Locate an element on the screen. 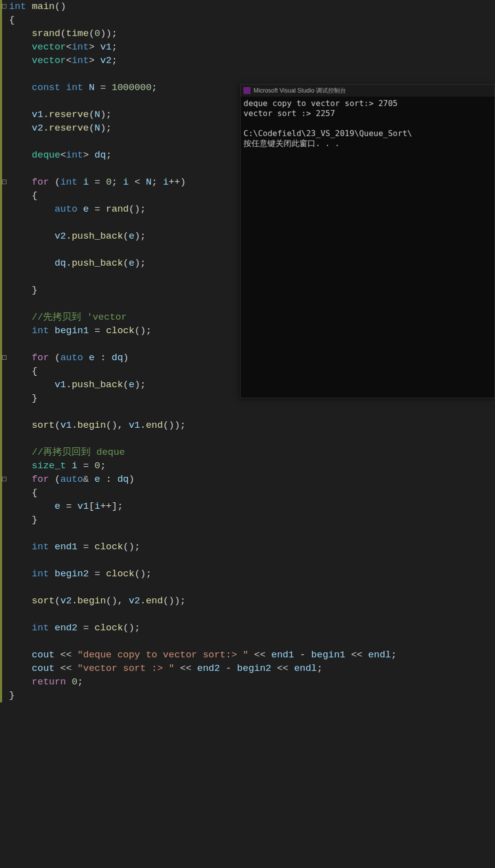  code-line: sort(v2.begin(), v2.end()); is located at coordinates (252, 601).